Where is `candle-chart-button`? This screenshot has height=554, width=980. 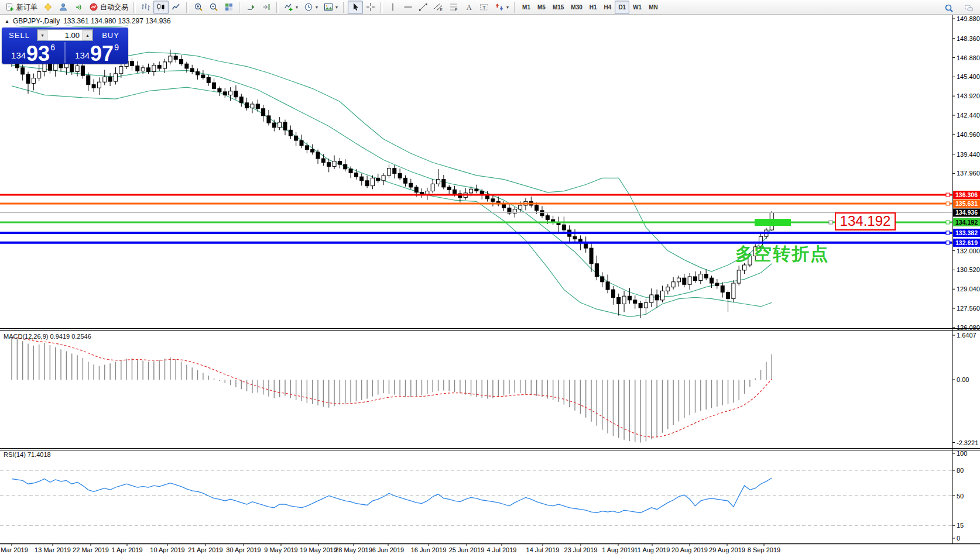 candle-chart-button is located at coordinates (161, 7).